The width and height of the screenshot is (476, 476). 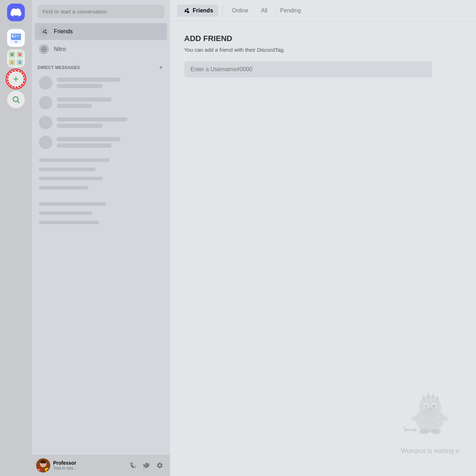 I want to click on deafen-button, so click(x=146, y=465).